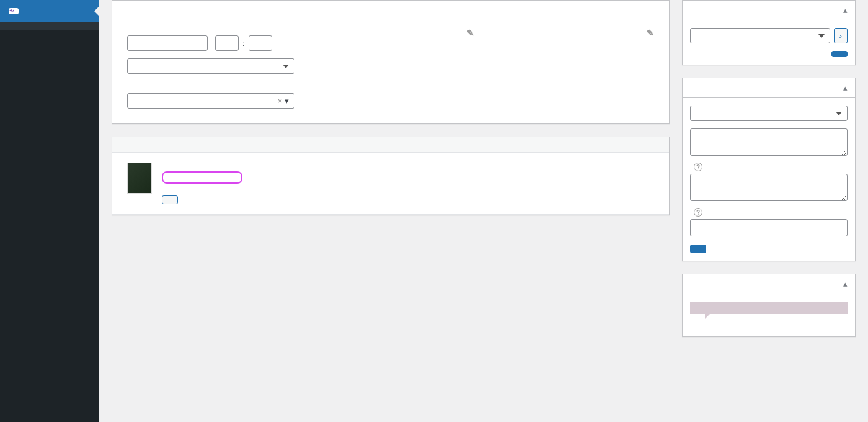  What do you see at coordinates (760, 36) in the screenshot?
I see `order-action-select` at bounding box center [760, 36].